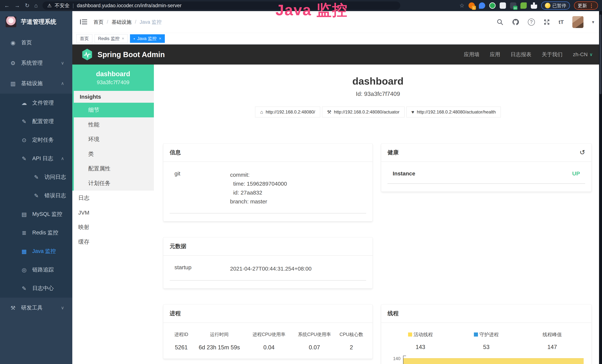 The width and height of the screenshot is (602, 364). What do you see at coordinates (462, 5) in the screenshot?
I see `bookmark-star-icon: ☆` at bounding box center [462, 5].